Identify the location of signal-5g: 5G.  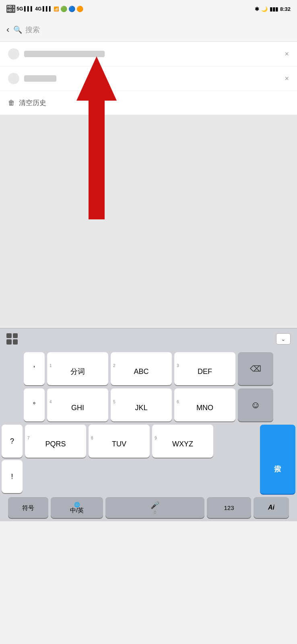
(20, 9).